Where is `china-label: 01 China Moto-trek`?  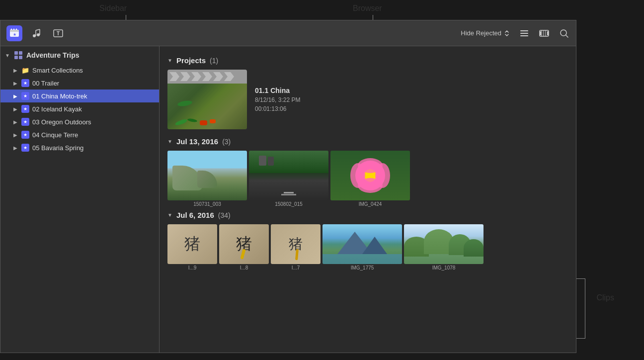
china-label: 01 China Moto-trek is located at coordinates (60, 96).